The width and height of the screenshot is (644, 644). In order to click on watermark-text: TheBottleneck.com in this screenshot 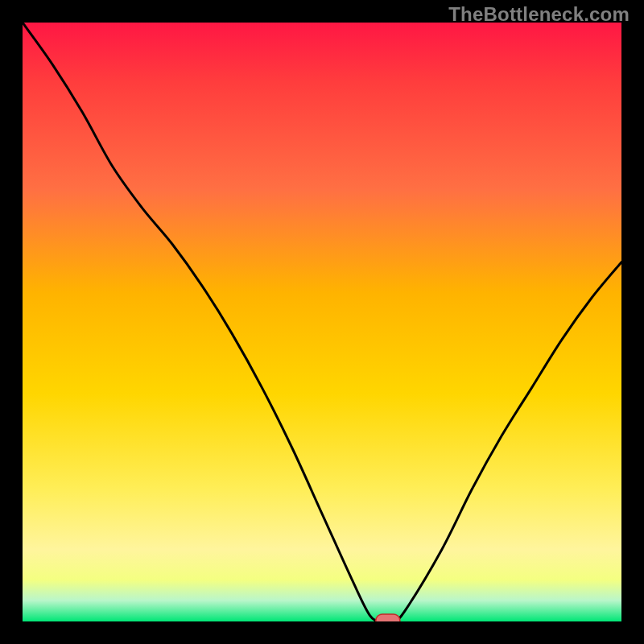, I will do `click(539, 14)`.